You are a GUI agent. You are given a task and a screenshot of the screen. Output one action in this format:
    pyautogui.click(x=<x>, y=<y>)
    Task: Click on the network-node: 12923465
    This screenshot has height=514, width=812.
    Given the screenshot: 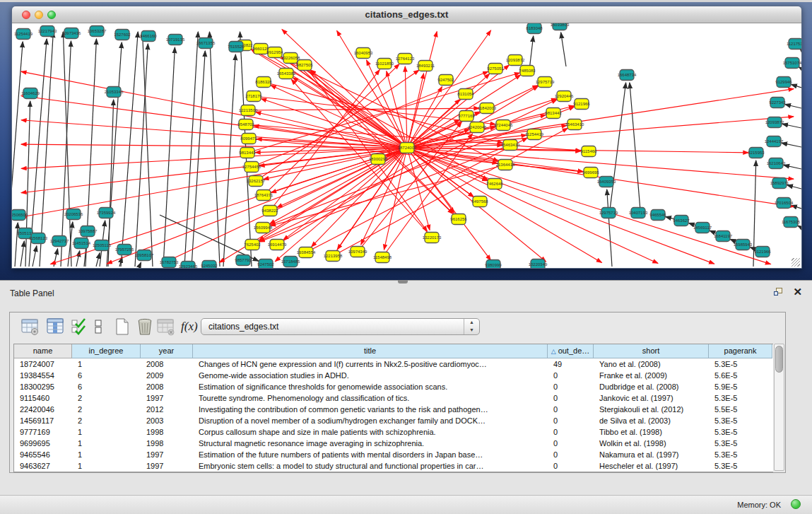 What is the action you would take?
    pyautogui.click(x=188, y=265)
    